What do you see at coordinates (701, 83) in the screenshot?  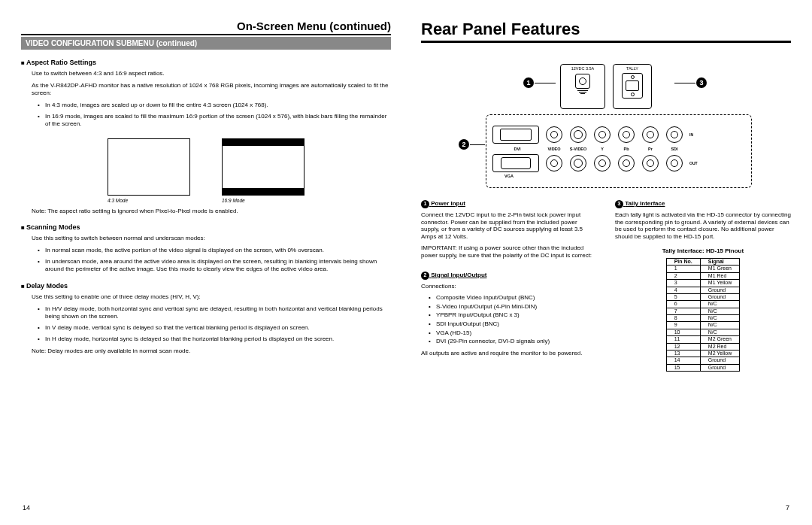 I see `callout-3-icon: 3` at bounding box center [701, 83].